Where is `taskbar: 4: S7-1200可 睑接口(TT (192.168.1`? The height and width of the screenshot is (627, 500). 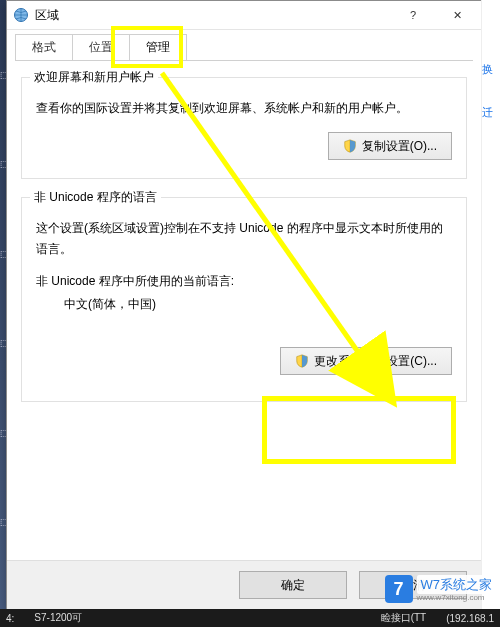
taskbar: 4: S7-1200可 睑接口(TT (192.168.1 is located at coordinates (250, 618).